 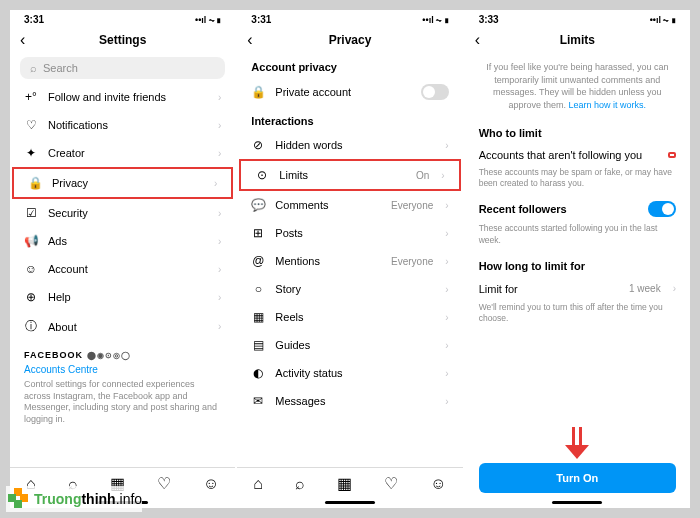 What do you see at coordinates (122, 402) in the screenshot?
I see `footer-description: Control settings for connected experienc…` at bounding box center [122, 402].